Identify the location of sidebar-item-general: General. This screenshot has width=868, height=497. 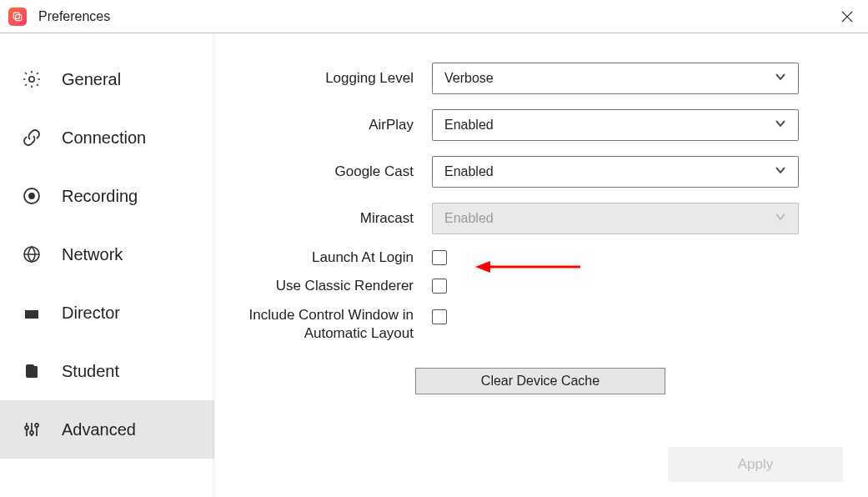
(107, 79).